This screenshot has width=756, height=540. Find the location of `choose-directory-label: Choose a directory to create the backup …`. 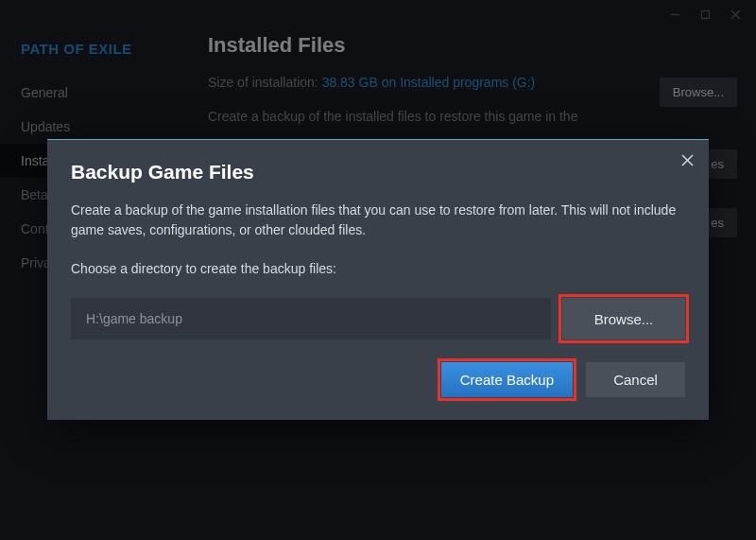

choose-directory-label: Choose a directory to create the backup … is located at coordinates (378, 269).